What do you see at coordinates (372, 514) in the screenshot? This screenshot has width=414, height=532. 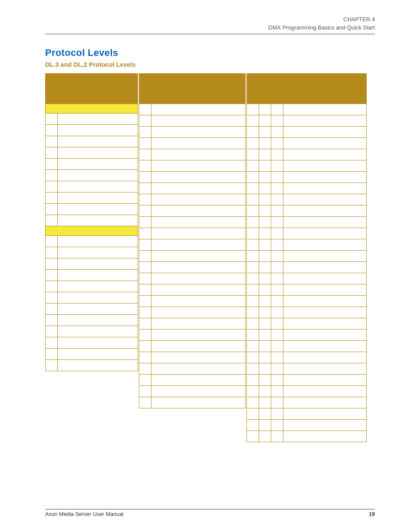 I see `page-number: 19` at bounding box center [372, 514].